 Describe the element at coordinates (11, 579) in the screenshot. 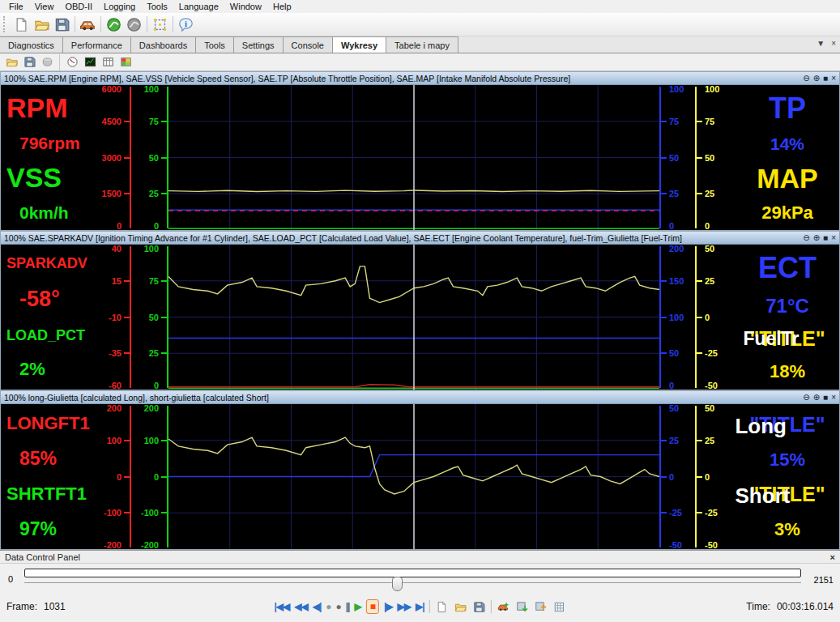

I see `slider-min-label: 0` at that location.